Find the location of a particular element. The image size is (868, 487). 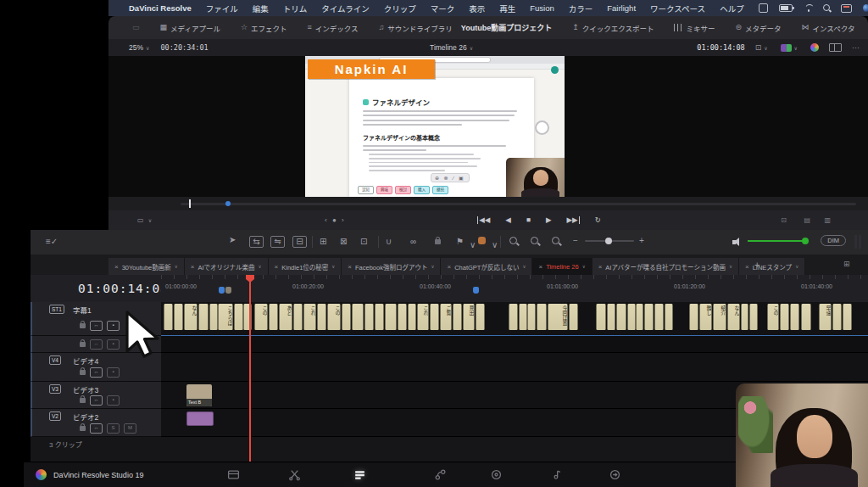

color-viewer-icon is located at coordinates (815, 48).